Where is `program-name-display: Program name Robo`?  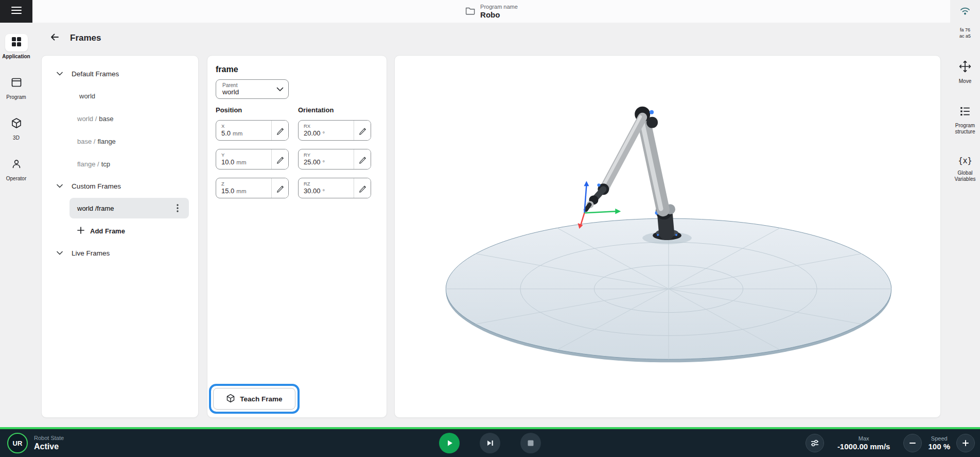
program-name-display: Program name Robo is located at coordinates (491, 11).